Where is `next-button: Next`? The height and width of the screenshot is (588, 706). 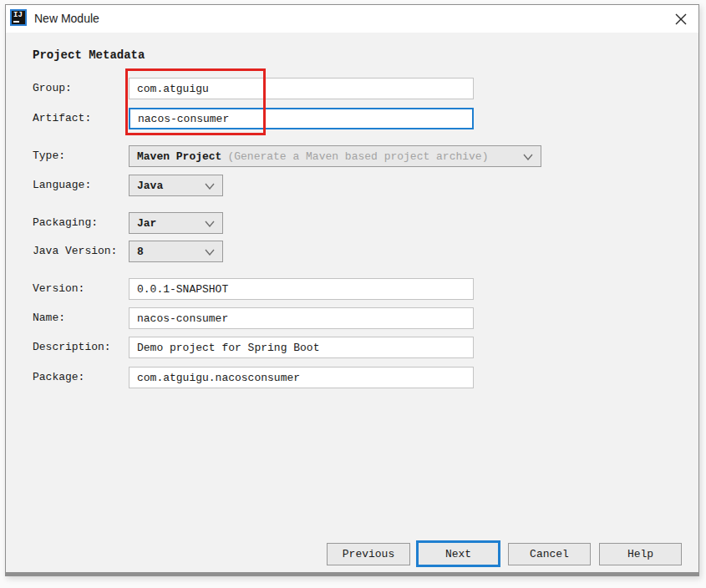
next-button: Next is located at coordinates (458, 554).